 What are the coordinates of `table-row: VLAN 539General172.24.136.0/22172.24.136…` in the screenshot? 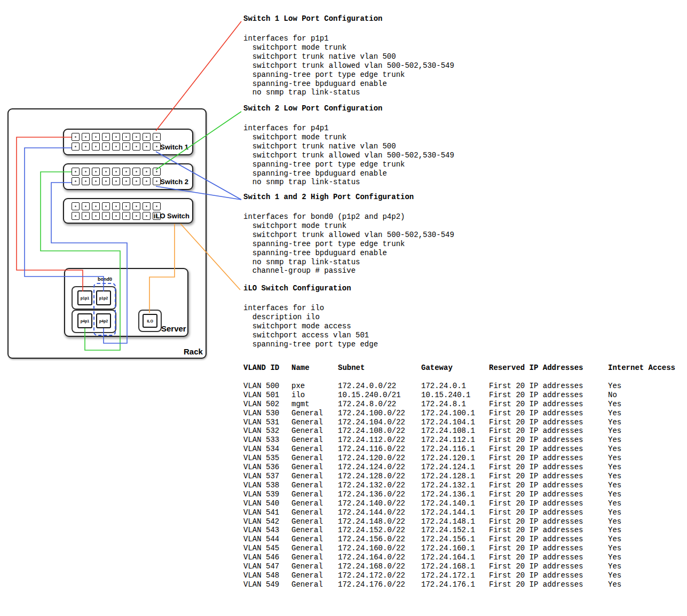 It's located at (465, 494).